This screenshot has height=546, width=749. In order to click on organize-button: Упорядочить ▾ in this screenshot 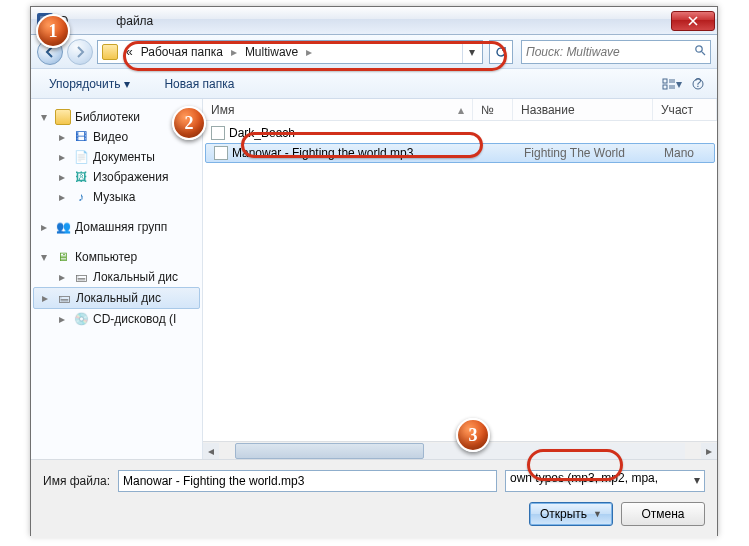, I will do `click(90, 84)`.